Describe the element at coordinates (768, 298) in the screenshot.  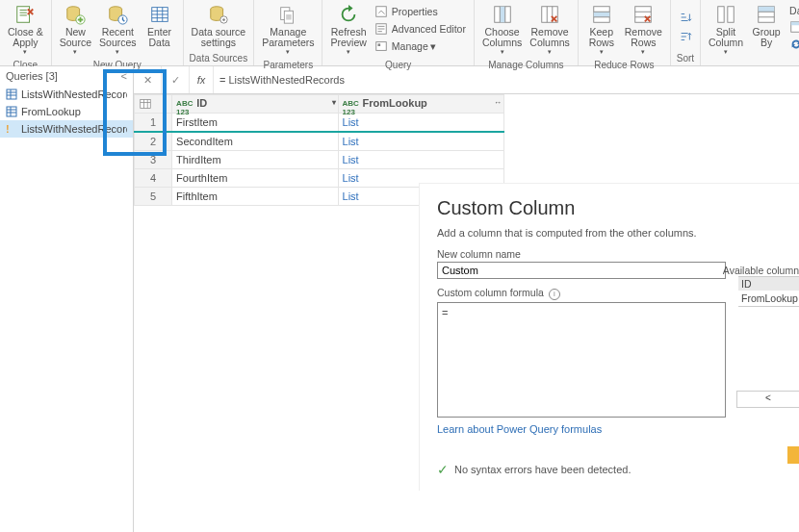
I see `available-column-item: FromLookup` at that location.